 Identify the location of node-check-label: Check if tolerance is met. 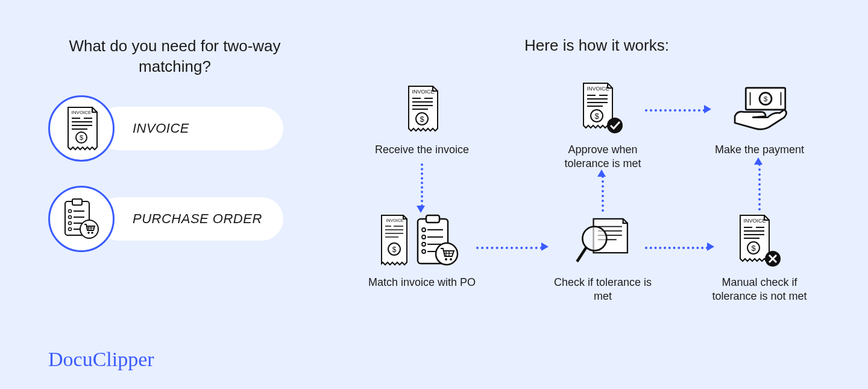
(603, 289).